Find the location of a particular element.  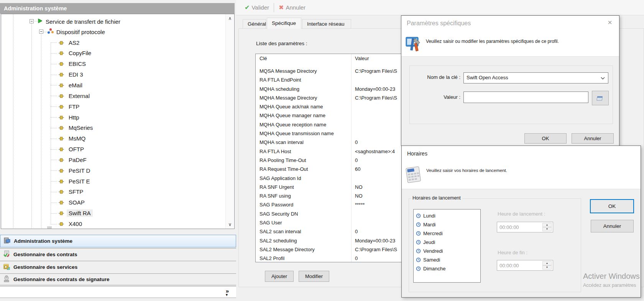

cancel-x-icon: ✖ is located at coordinates (281, 8).